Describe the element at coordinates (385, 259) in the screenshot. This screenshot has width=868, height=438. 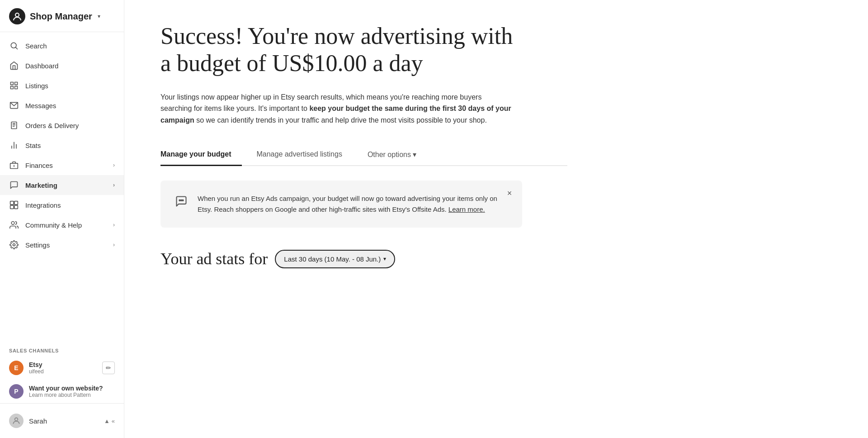
I see `date-range-chevron: ▾` at that location.